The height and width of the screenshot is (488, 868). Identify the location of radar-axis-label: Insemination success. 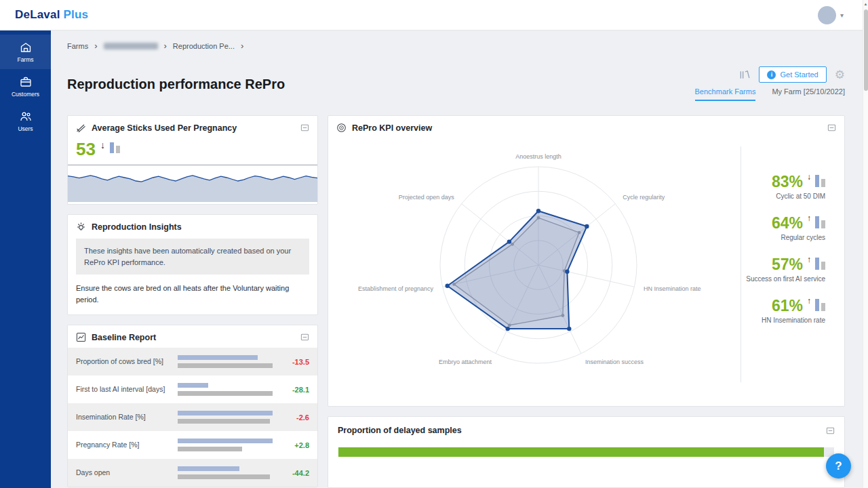
(614, 362).